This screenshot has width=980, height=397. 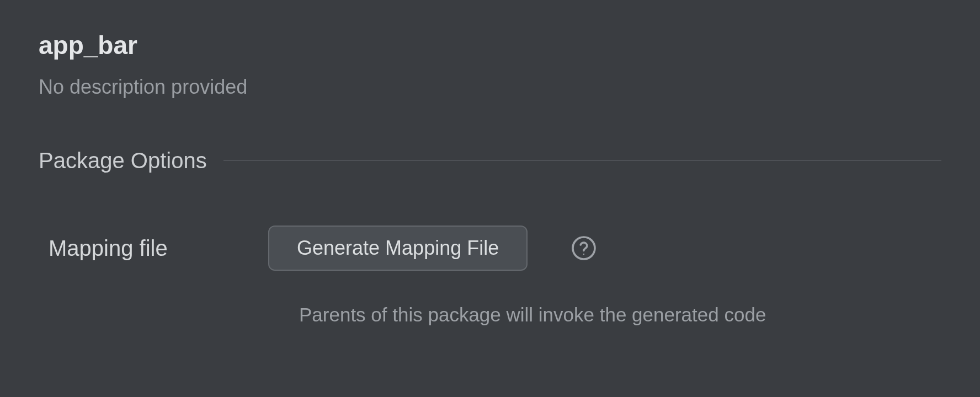 I want to click on generate-mapping-file-button: Generate Mapping File, so click(x=398, y=248).